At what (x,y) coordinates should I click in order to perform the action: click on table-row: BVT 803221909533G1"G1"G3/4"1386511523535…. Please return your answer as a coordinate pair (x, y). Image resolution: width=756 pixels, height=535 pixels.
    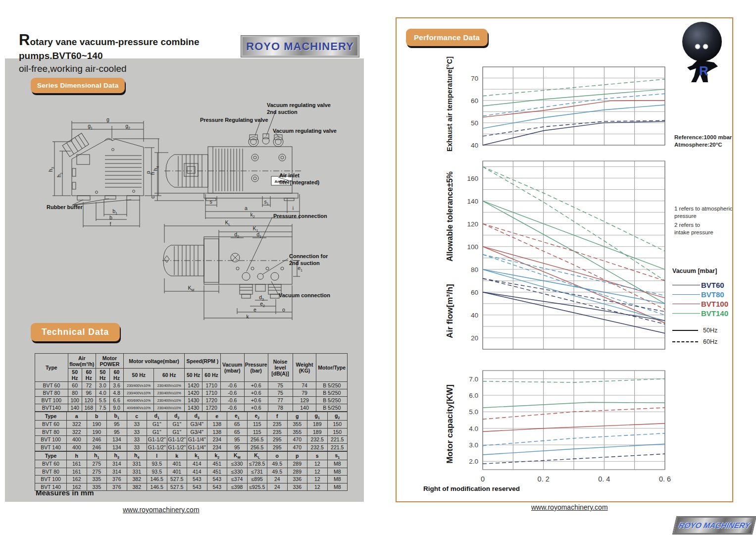
    Looking at the image, I should click on (191, 432).